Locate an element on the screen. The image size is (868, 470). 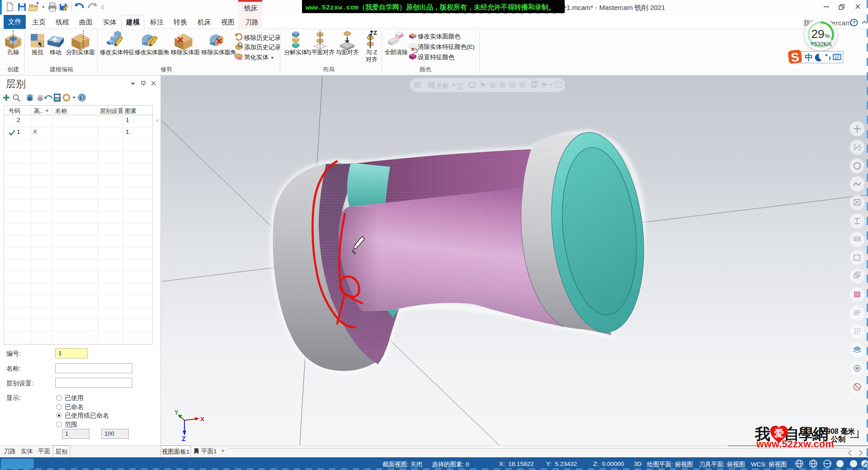
svg-text: S is located at coordinates (795, 57).